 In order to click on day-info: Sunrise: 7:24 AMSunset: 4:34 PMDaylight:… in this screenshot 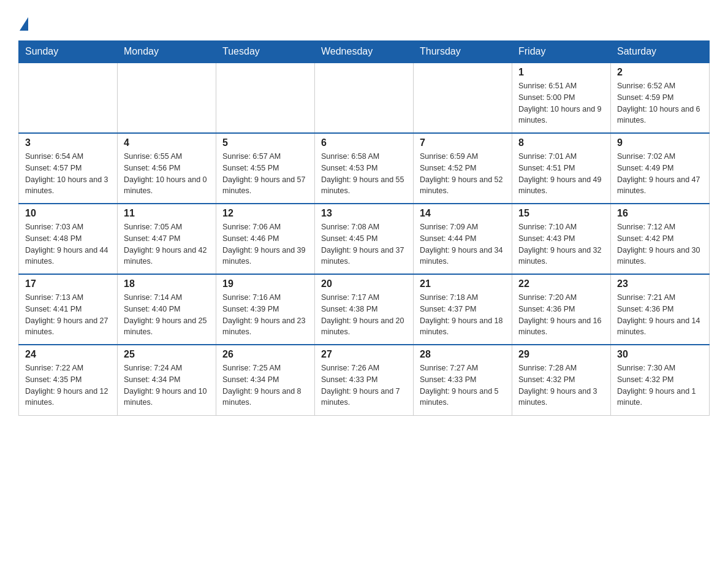, I will do `click(167, 385)`.